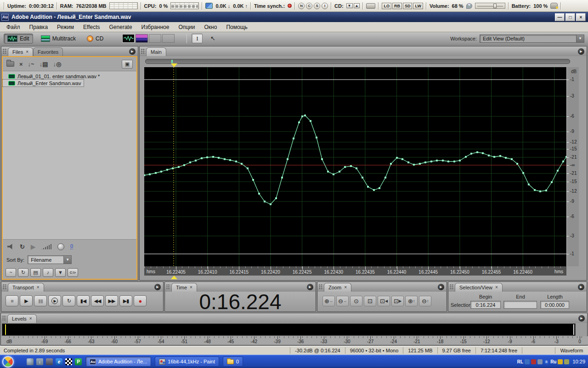  Describe the element at coordinates (172, 62) in the screenshot. I see `range-viewport-indicator` at that location.